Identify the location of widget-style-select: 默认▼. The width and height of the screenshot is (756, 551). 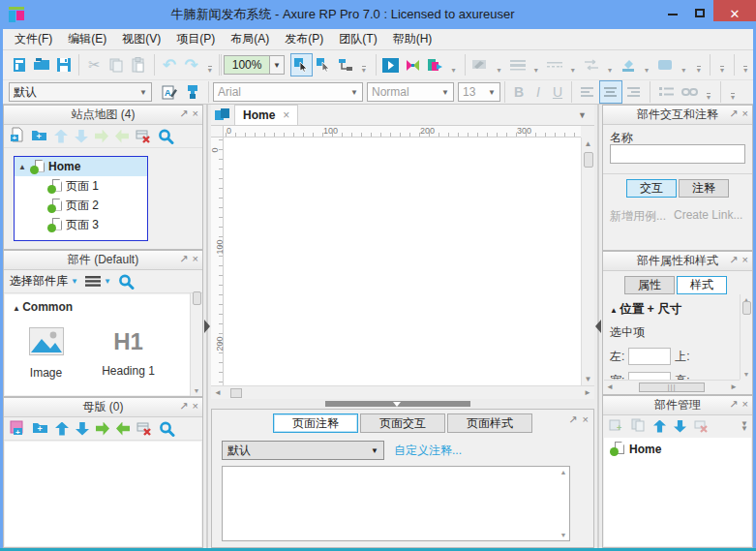
(80, 92).